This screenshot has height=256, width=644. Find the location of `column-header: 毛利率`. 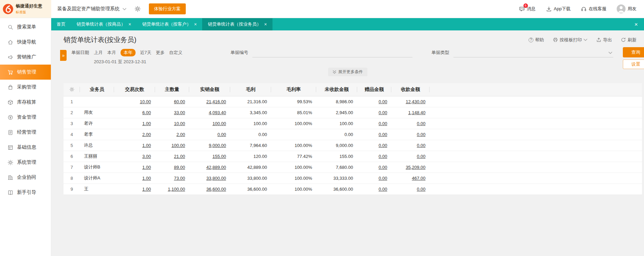

column-header: 毛利率 is located at coordinates (294, 90).